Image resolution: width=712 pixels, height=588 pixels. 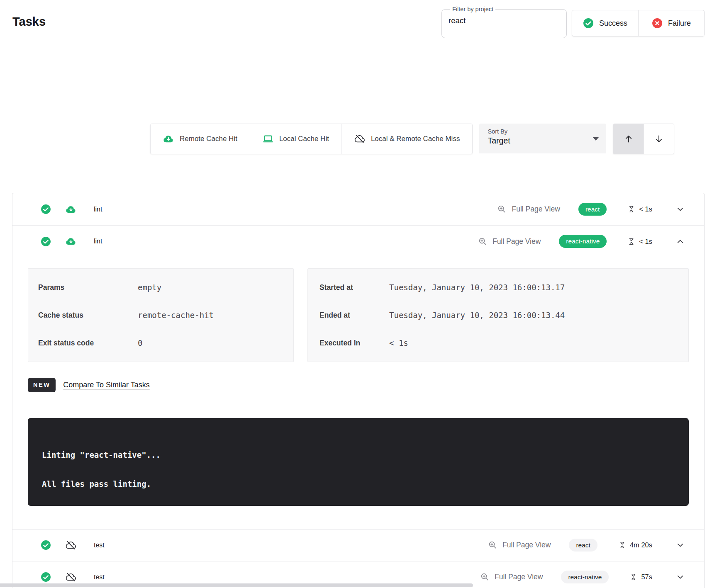 I want to click on sort-direction-group, so click(x=644, y=139).